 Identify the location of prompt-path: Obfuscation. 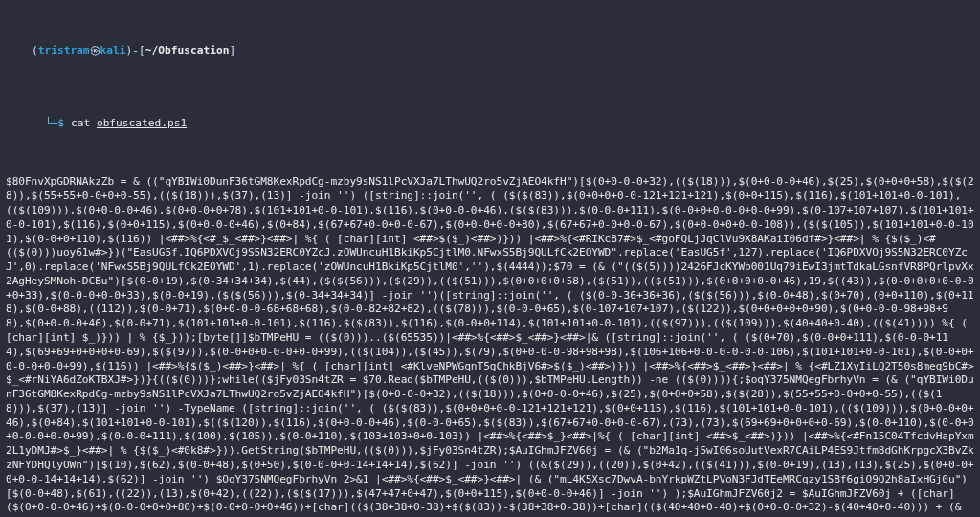
(193, 50).